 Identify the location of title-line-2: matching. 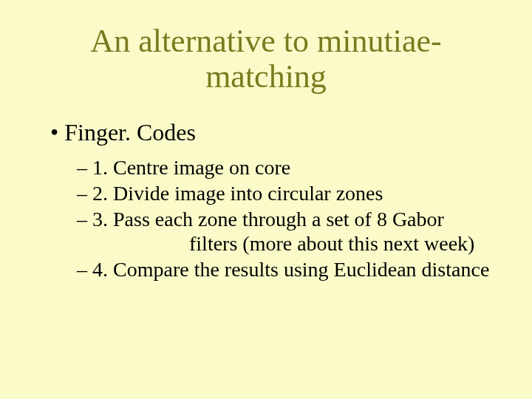
(266, 77).